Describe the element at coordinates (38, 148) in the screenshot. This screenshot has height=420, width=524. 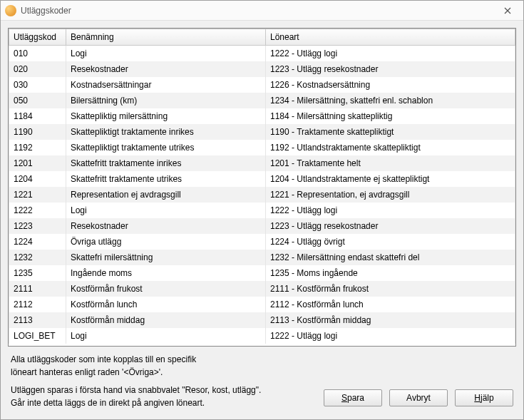
I see `cell-kod: 1192` at that location.